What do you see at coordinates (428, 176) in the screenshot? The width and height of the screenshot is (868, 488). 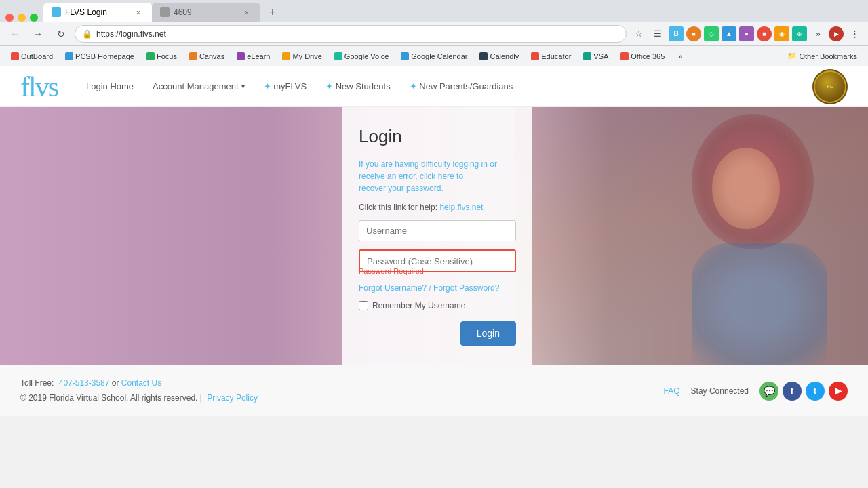 I see `login-help-text-body: If you are having difficulty logging in …` at bounding box center [428, 176].